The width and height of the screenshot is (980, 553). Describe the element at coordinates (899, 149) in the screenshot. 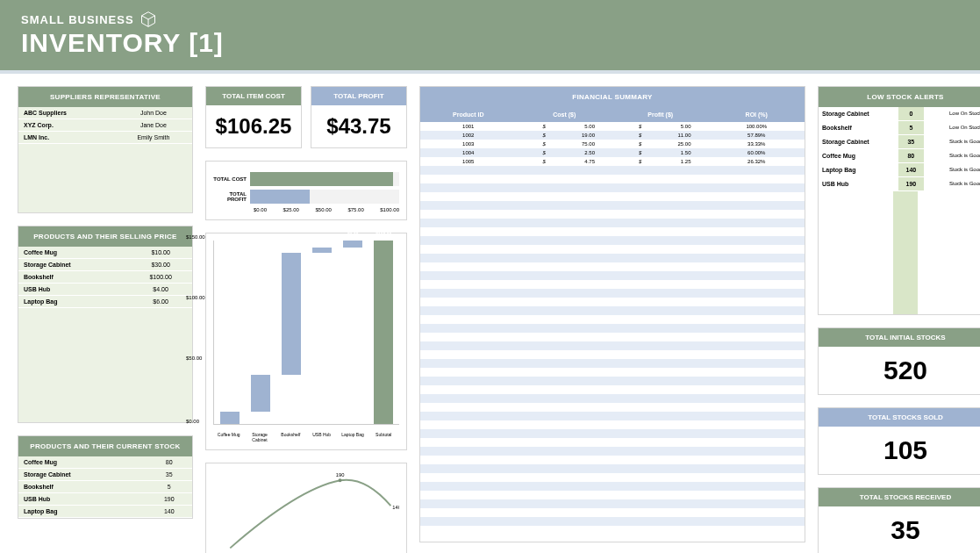

I see `alerts-table: Storage Cabinet0Low On Stock ⓘBookshelf5…` at that location.